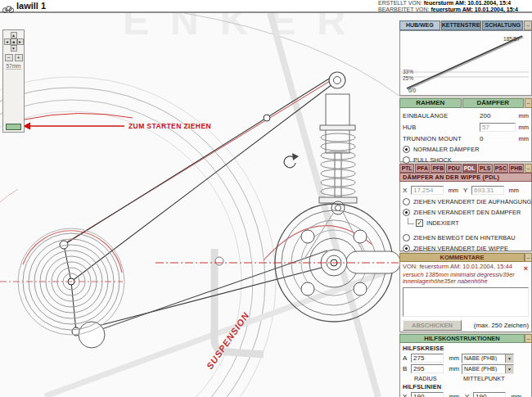 Image resolution: width=532 pixels, height=397 pixels. What do you see at coordinates (467, 3) in the screenshot?
I see `created-value: feuersturm AM: 10.01.2004, 15:4` at bounding box center [467, 3].